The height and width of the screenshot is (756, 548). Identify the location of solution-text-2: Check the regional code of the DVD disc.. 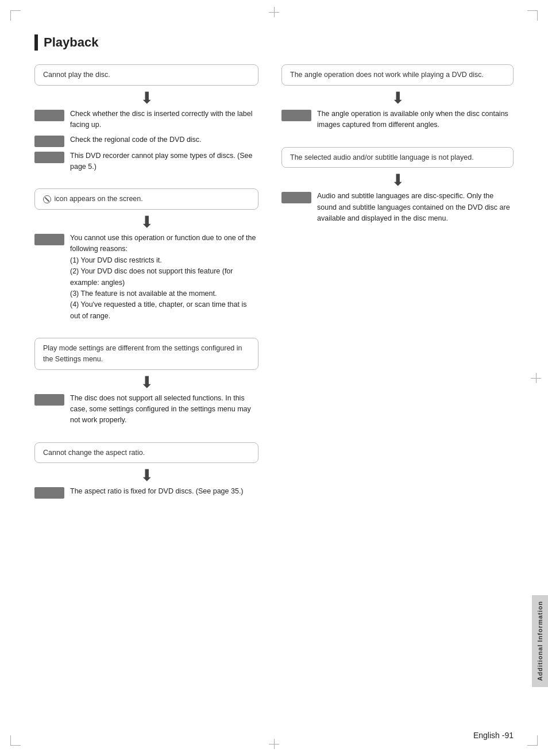
(136, 140).